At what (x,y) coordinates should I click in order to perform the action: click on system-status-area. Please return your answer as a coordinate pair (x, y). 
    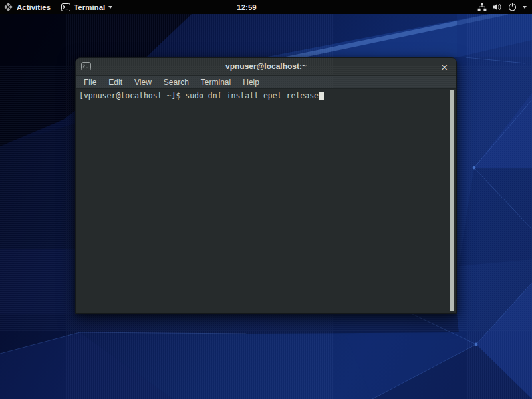
    Looking at the image, I should click on (502, 7).